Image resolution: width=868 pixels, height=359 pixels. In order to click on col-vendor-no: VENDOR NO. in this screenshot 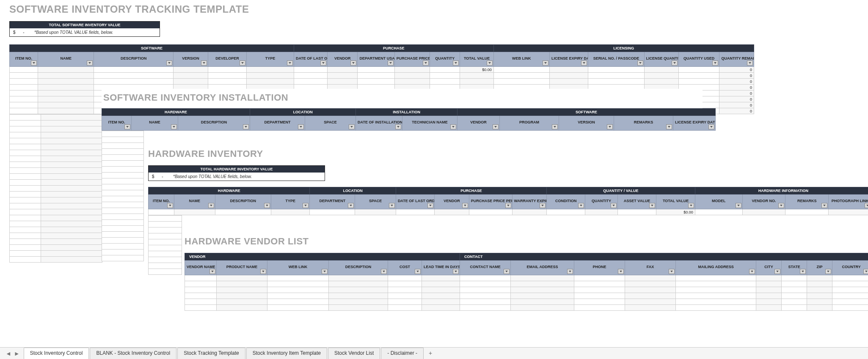, I will do `click(764, 202)`.